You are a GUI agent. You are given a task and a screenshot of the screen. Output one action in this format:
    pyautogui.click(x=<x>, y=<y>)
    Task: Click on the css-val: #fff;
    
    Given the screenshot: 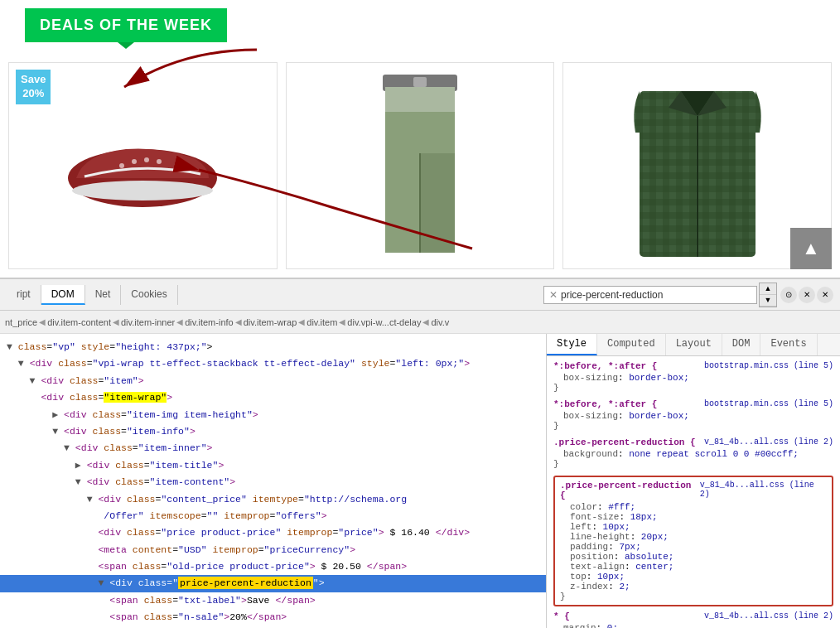 What is the action you would take?
    pyautogui.click(x=621, y=507)
    